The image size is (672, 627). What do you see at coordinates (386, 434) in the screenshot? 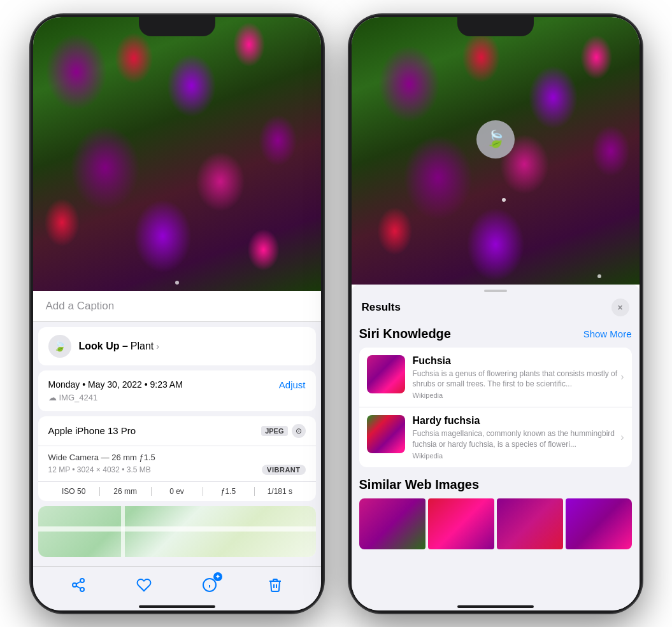
I see `hardy-thumbnail` at bounding box center [386, 434].